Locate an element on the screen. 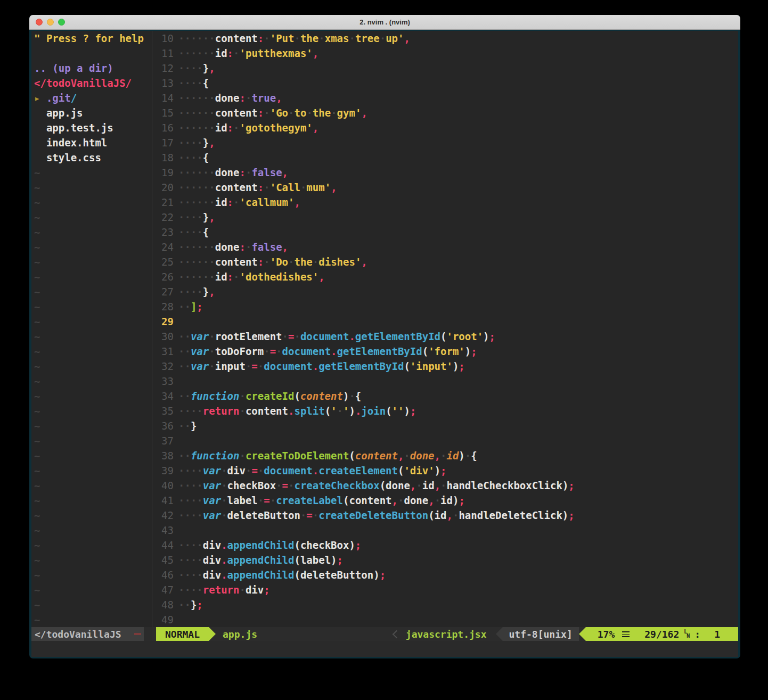  code-line-47: 47····return·div; is located at coordinates (445, 590).